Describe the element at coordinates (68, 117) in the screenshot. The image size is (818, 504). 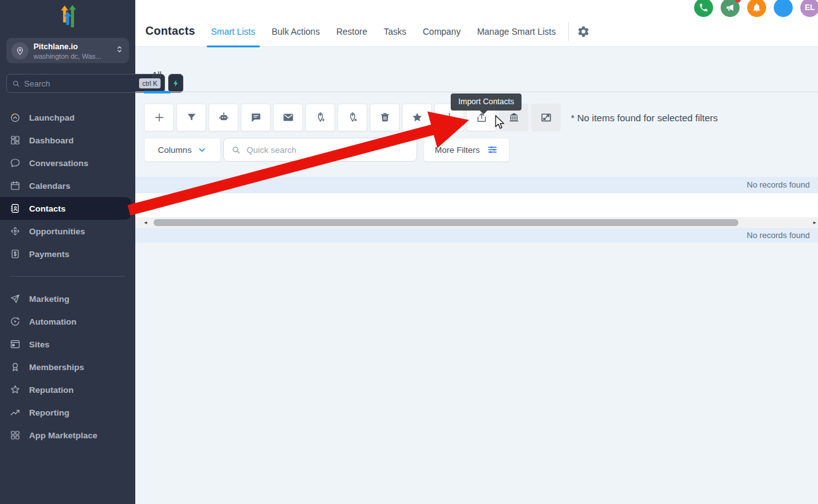
I see `sidebar-item-launchpad: Launchpad` at that location.